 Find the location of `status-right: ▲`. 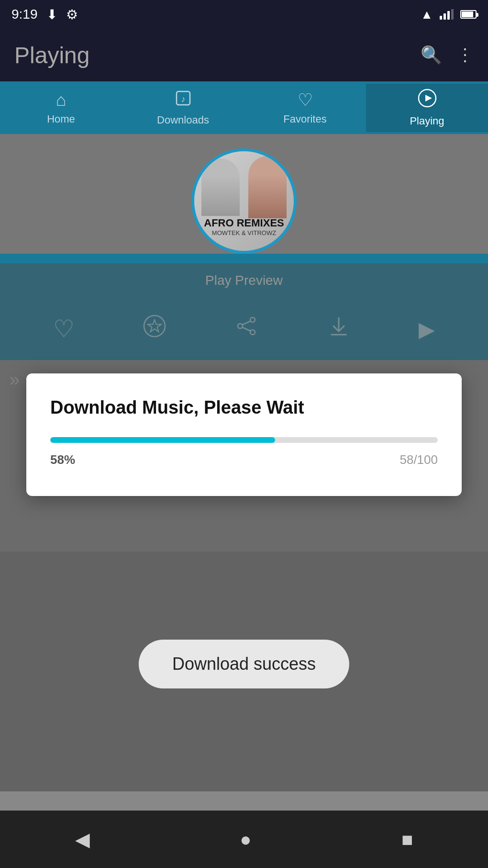

status-right: ▲ is located at coordinates (449, 14).